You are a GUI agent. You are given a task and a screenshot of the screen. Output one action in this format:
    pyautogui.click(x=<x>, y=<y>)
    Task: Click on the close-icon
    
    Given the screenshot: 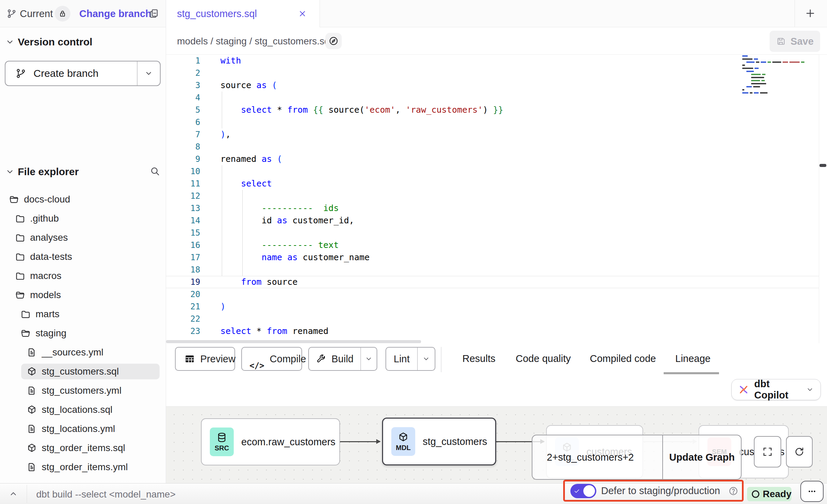 What is the action you would take?
    pyautogui.click(x=302, y=14)
    